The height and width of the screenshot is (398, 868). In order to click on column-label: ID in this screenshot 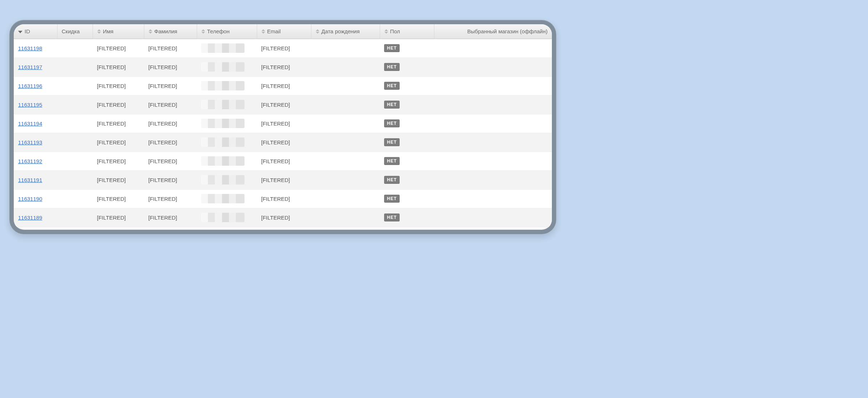, I will do `click(27, 31)`.